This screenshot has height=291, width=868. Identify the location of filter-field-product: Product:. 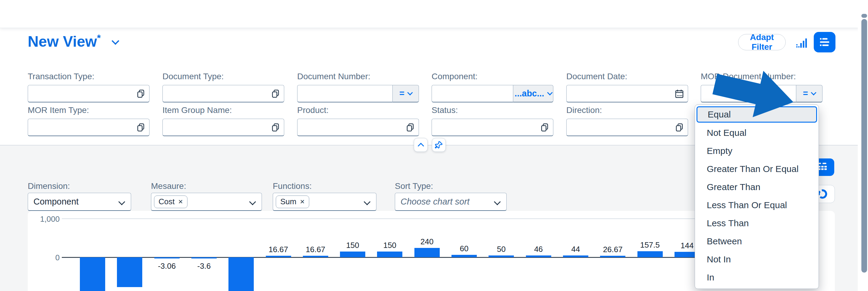
(358, 121).